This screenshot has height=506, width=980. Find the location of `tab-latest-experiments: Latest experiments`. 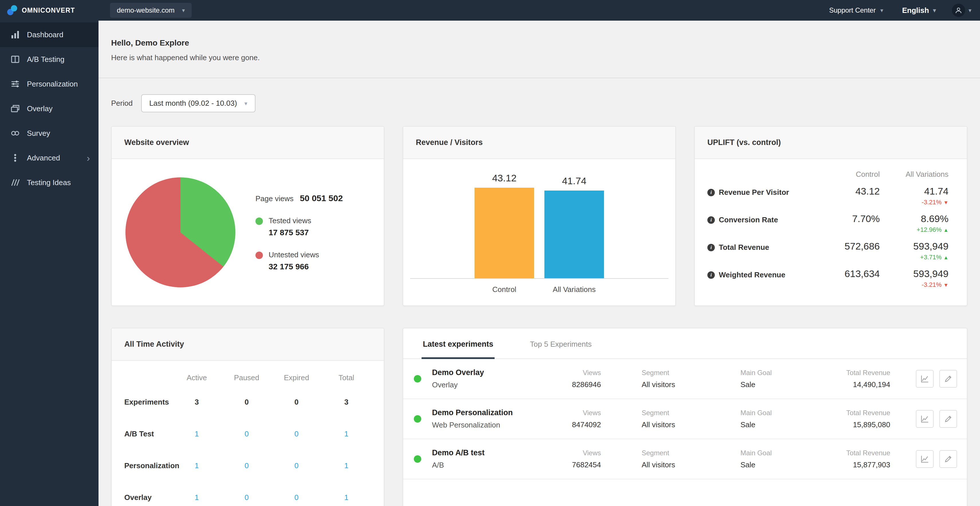

tab-latest-experiments: Latest experiments is located at coordinates (458, 343).